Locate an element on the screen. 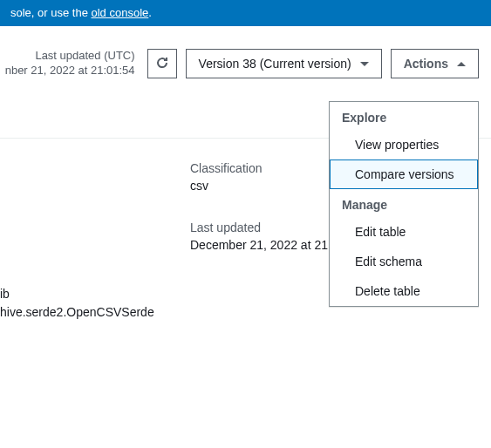  banner-text-prefix: sole, or use the is located at coordinates (51, 12).